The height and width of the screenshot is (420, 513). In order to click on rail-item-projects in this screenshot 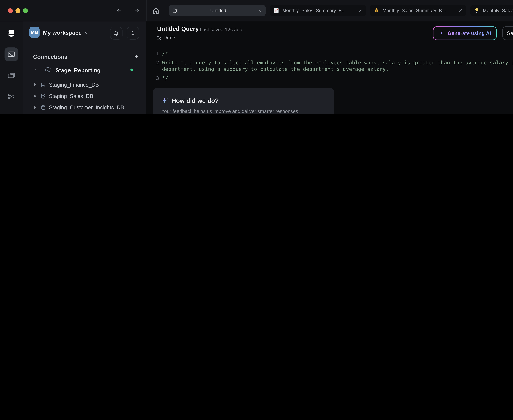, I will do `click(11, 75)`.